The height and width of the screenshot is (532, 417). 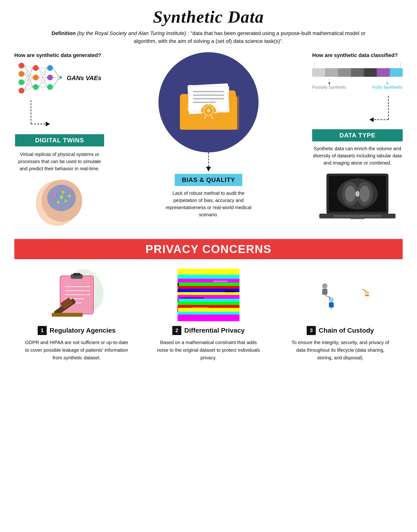 I want to click on card-3-title: Chain of Custody, so click(x=346, y=330).